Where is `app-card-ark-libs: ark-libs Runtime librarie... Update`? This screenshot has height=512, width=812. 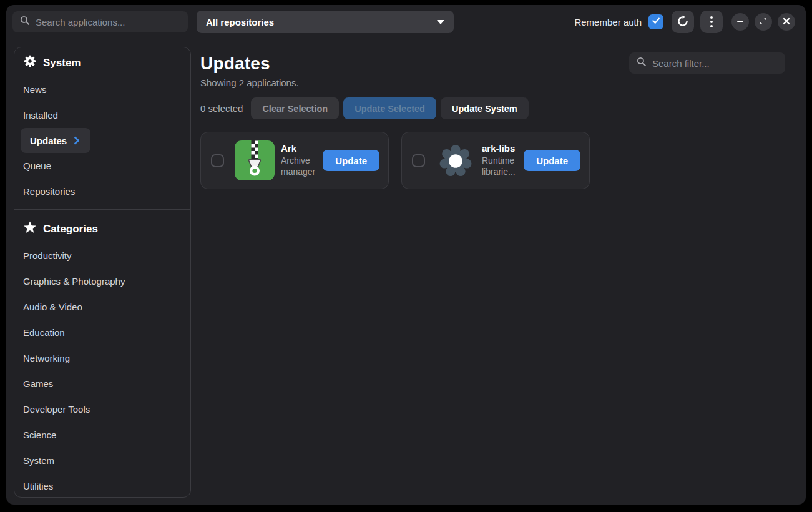 app-card-ark-libs: ark-libs Runtime librarie... Update is located at coordinates (496, 160).